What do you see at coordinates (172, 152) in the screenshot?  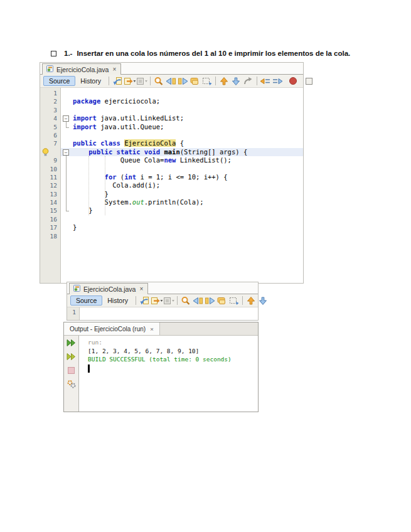 I see `code-line: − public static void main(String[] args)…` at bounding box center [172, 152].